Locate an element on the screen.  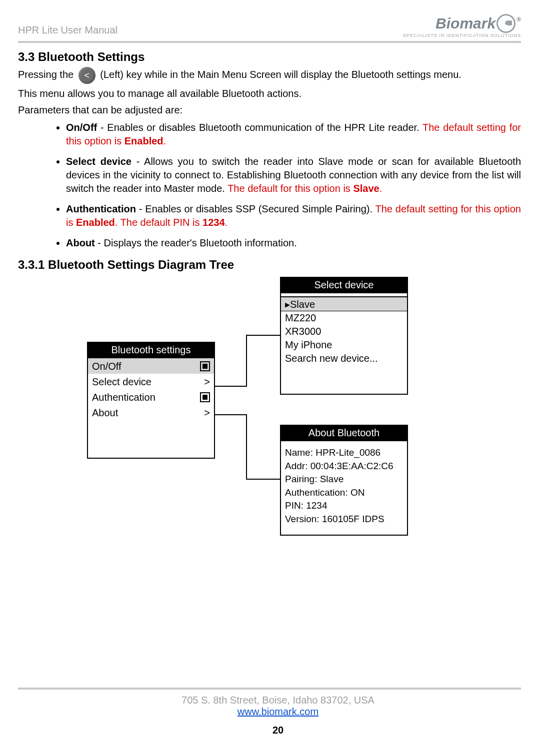
selection-marker-icon: ▸ is located at coordinates (288, 304).